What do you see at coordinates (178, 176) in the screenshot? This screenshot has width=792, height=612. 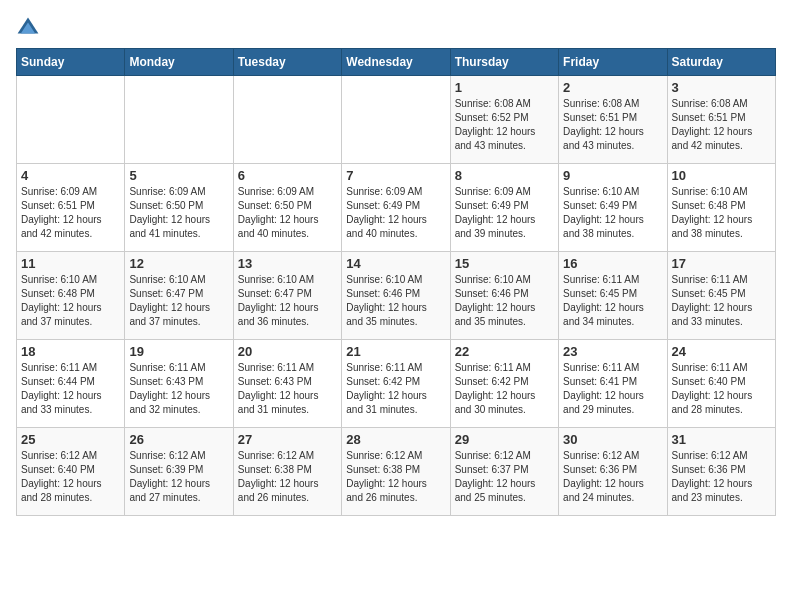 I see `day-number: 5` at bounding box center [178, 176].